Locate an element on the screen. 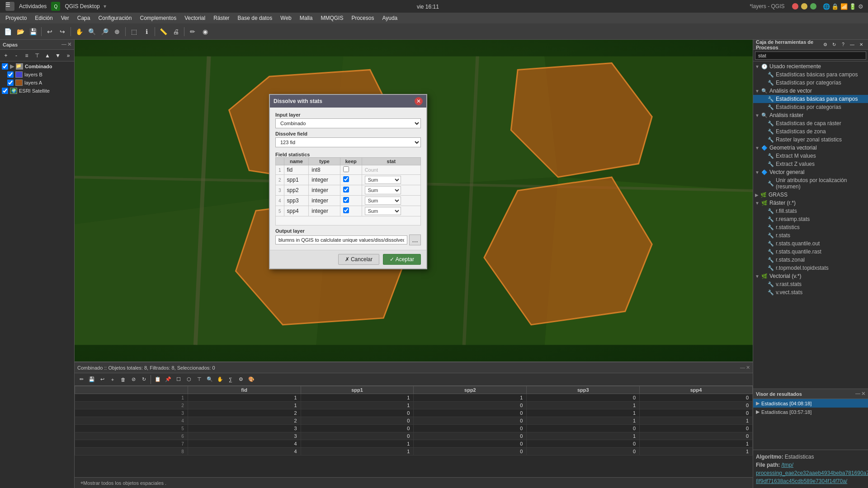 This screenshot has width=868, height=488. col-header-spp1: spp1 is located at coordinates (357, 390).